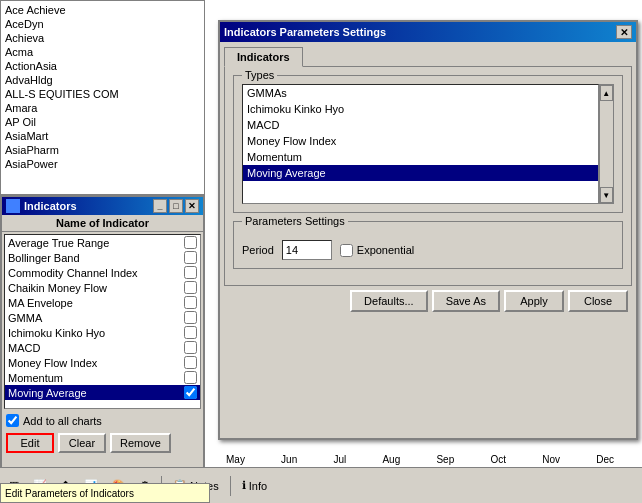  What do you see at coordinates (102, 392) in the screenshot?
I see `indicator-item: Moving Average` at bounding box center [102, 392].